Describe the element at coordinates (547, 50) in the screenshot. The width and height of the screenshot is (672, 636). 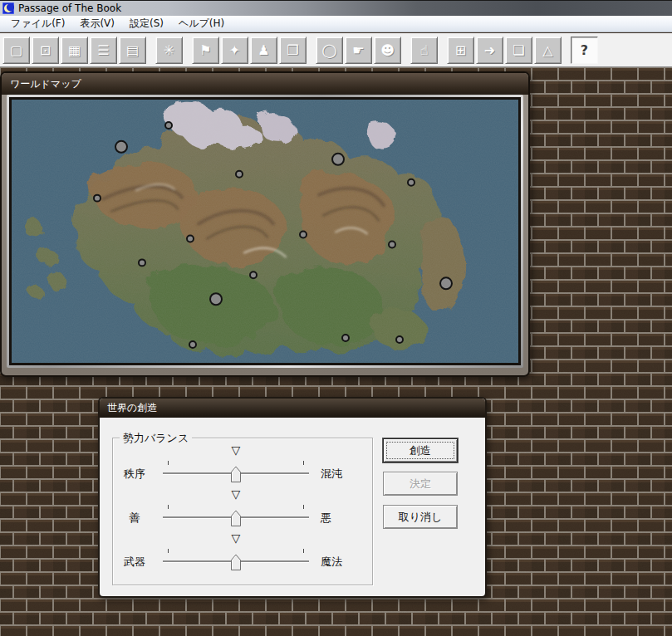
I see `triangle-icon: △` at that location.